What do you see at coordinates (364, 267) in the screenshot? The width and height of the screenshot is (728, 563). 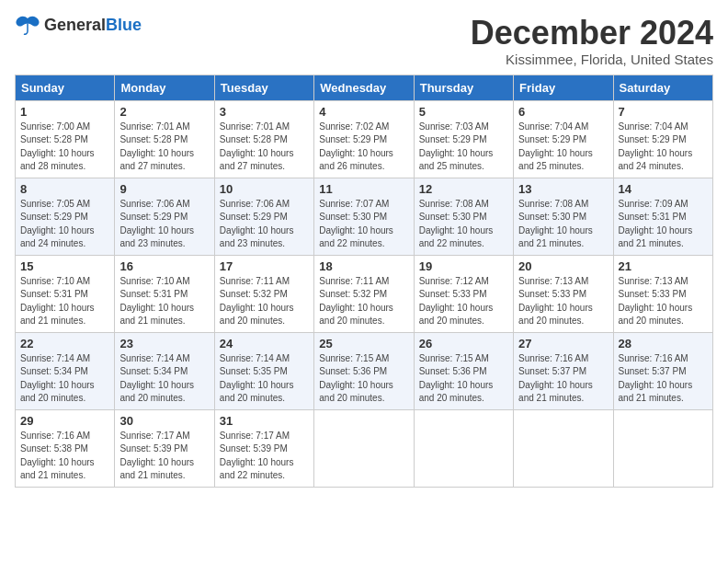 I see `day-number: 18` at bounding box center [364, 267].